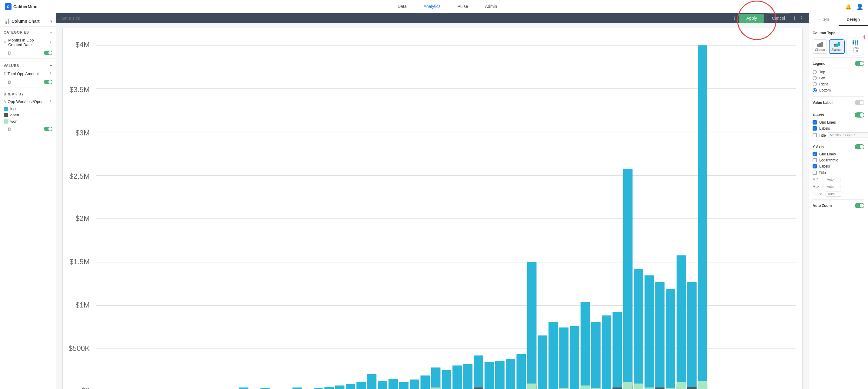 This screenshot has height=389, width=868. What do you see at coordinates (22, 21) in the screenshot?
I see `chart-type-selector: 📊 Column Chart` at bounding box center [22, 21].